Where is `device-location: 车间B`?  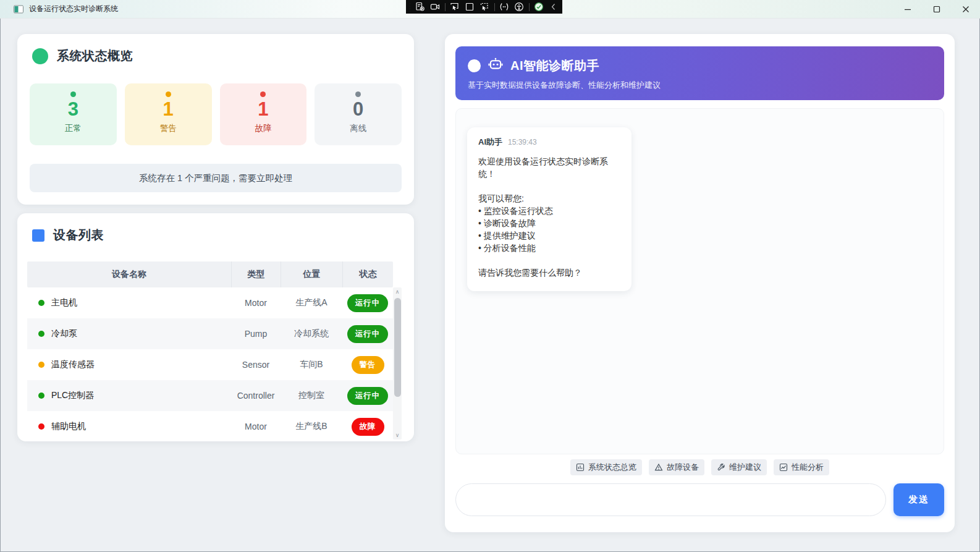 device-location: 车间B is located at coordinates (311, 365).